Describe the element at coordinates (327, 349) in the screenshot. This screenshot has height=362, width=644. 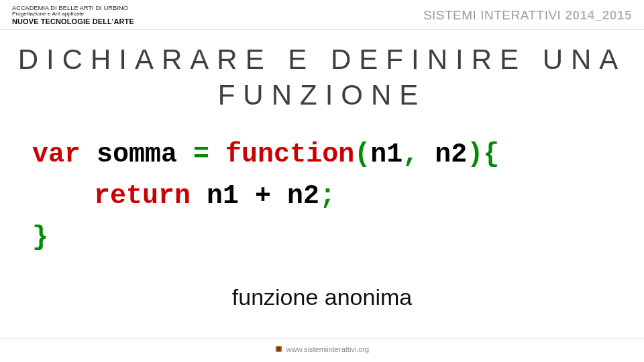
I see `footer-url: www.sistemiinterattivi.org` at that location.